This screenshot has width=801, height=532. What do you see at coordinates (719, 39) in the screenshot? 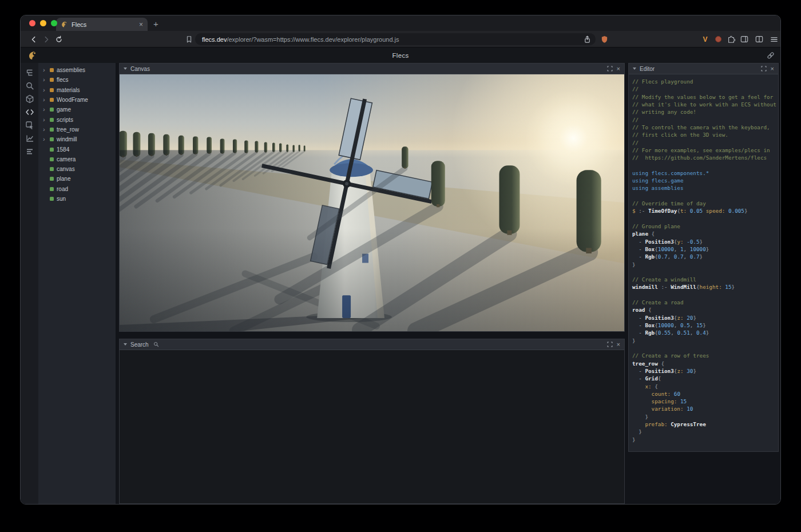
I see `adblock-extension-icon` at bounding box center [719, 39].